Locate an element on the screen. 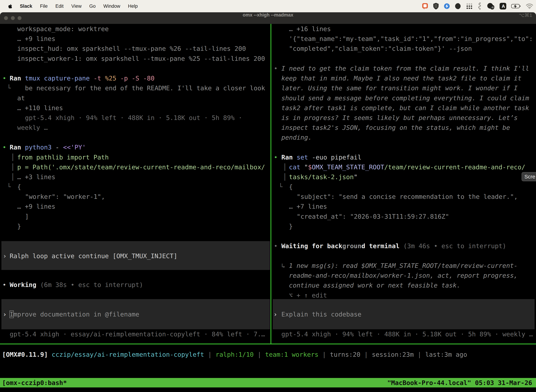 This screenshot has width=536, height=392. prompt-input-right: Explain this codebase is located at coordinates (321, 314).